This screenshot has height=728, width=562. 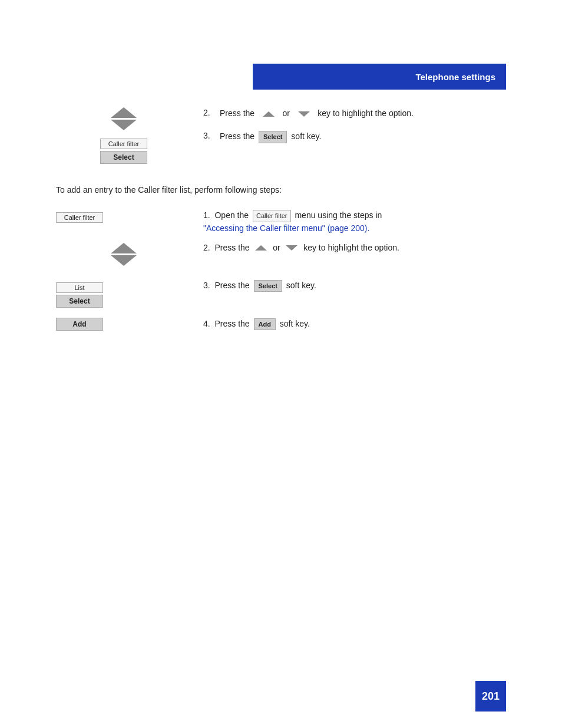 I want to click on select-key-box: Select, so click(x=124, y=157).